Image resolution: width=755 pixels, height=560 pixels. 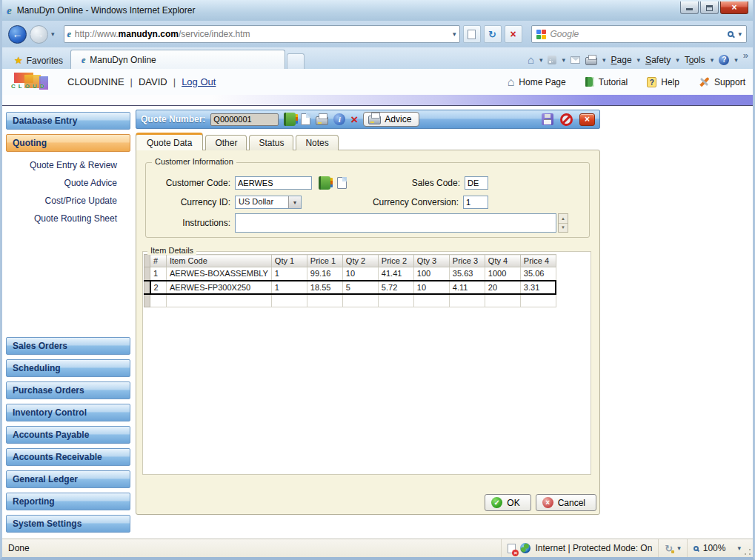 What do you see at coordinates (493, 34) in the screenshot?
I see `refresh-button: ↻` at bounding box center [493, 34].